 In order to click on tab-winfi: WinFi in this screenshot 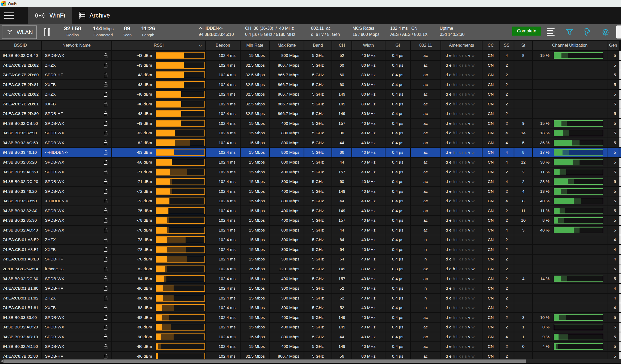, I will do `click(50, 15)`.